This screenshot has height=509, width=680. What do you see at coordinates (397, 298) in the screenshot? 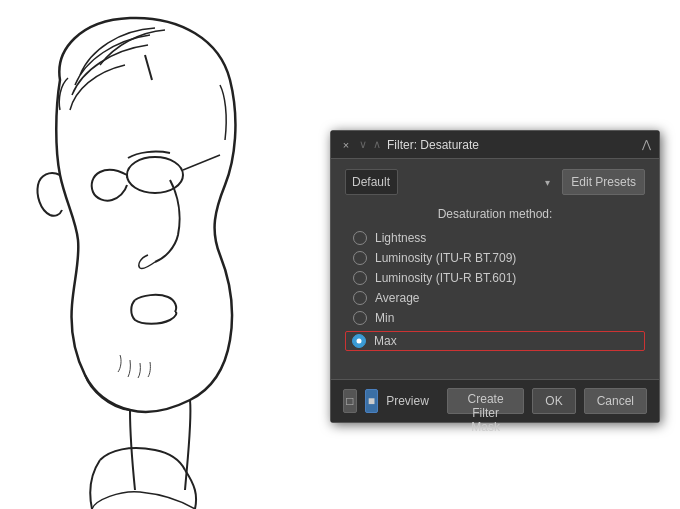
I see `radio-average-label: Average` at bounding box center [397, 298].